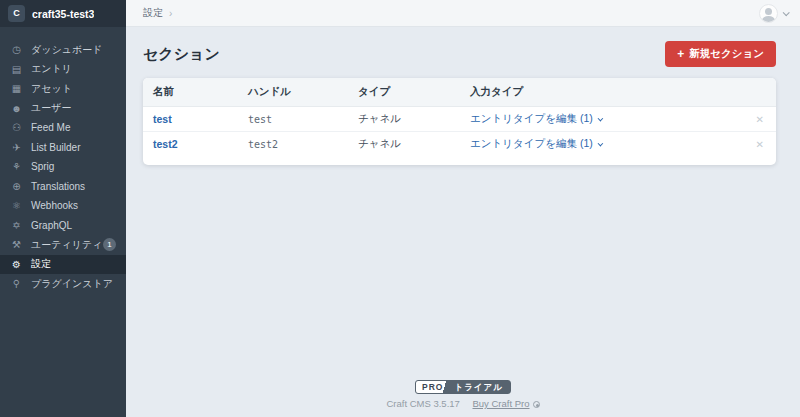  What do you see at coordinates (190, 92) in the screenshot?
I see `column-header-name: 名前` at bounding box center [190, 92].